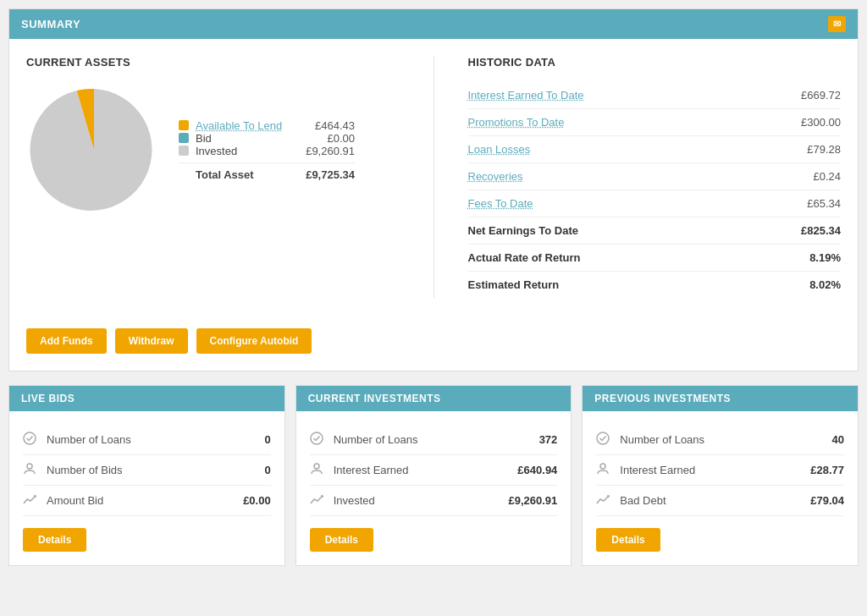  What do you see at coordinates (825, 257) in the screenshot?
I see `historic-value-6: 8.19%` at bounding box center [825, 257].